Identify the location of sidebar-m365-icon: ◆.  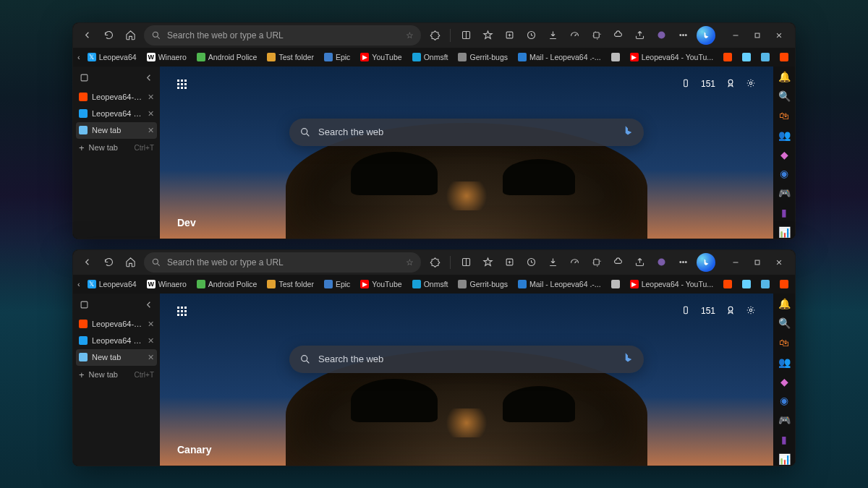
(784, 382).